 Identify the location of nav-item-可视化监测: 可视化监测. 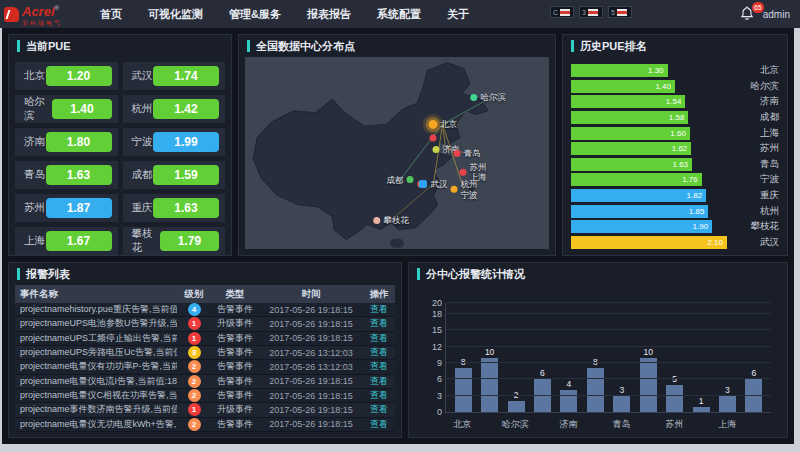
(176, 14).